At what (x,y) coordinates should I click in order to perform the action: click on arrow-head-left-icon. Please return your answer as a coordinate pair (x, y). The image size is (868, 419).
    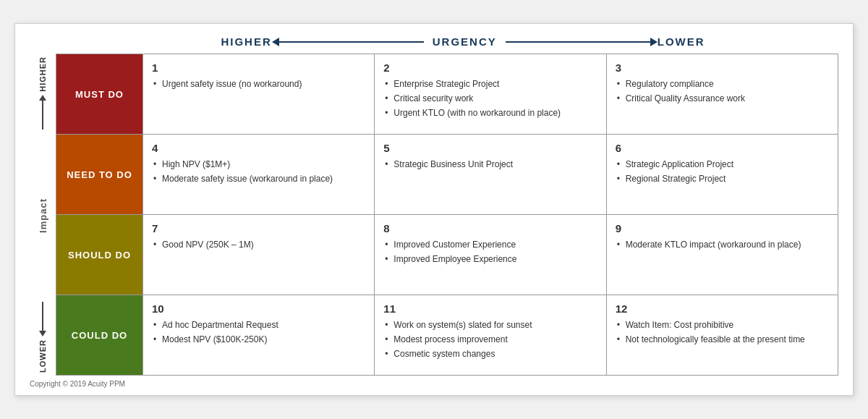
    Looking at the image, I should click on (276, 42).